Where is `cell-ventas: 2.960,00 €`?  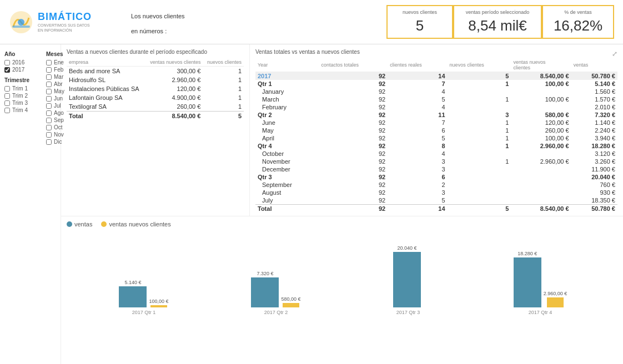
cell-ventas: 2.960,00 € is located at coordinates (174, 80).